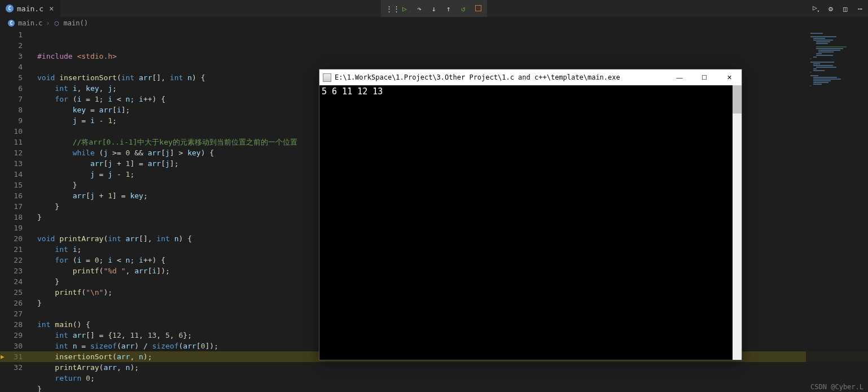 The image size is (868, 392). I want to click on function-symbol-icon: ⬡, so click(57, 23).